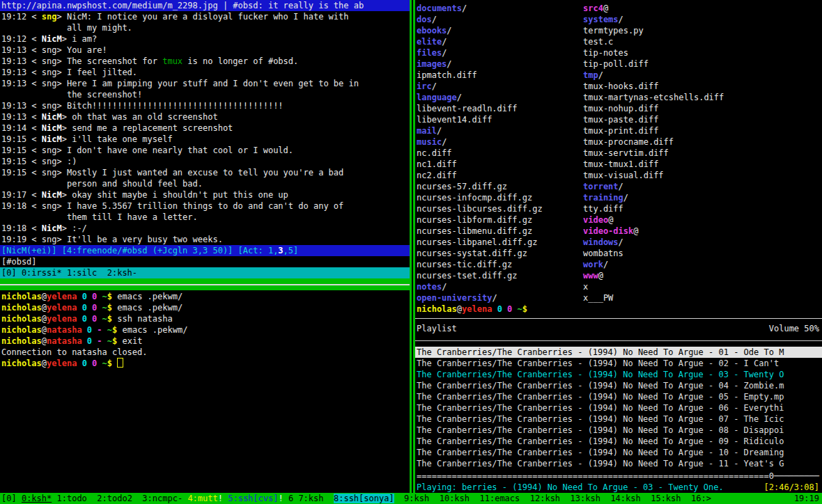  Describe the element at coordinates (479, 142) in the screenshot. I see `file-item: music/` at that location.